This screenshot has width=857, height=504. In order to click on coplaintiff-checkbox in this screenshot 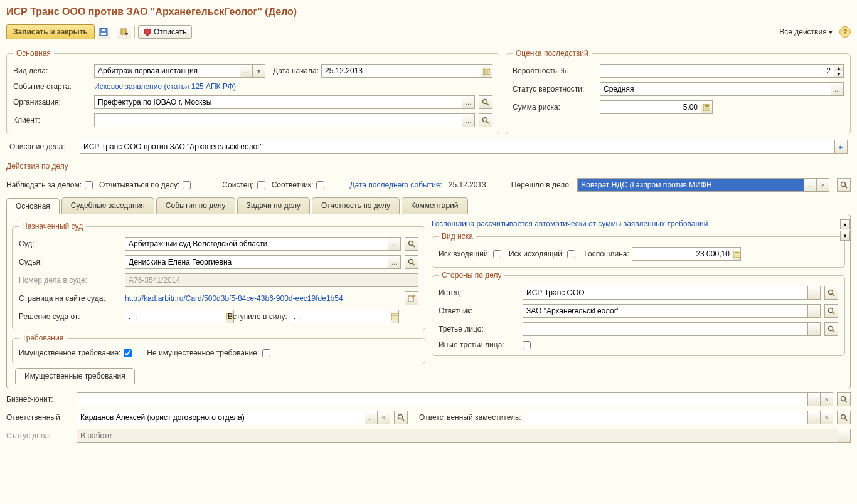, I will do `click(261, 186)`.